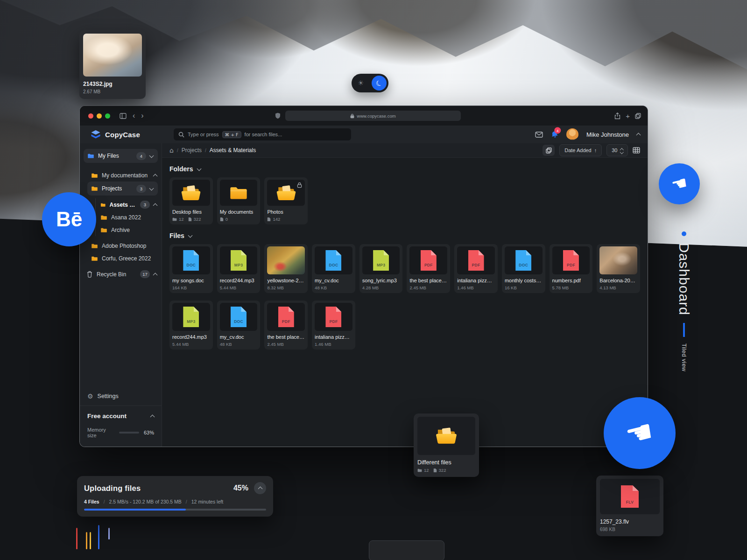 This screenshot has width=747, height=560. I want to click on moon-icon: ☾, so click(379, 83).